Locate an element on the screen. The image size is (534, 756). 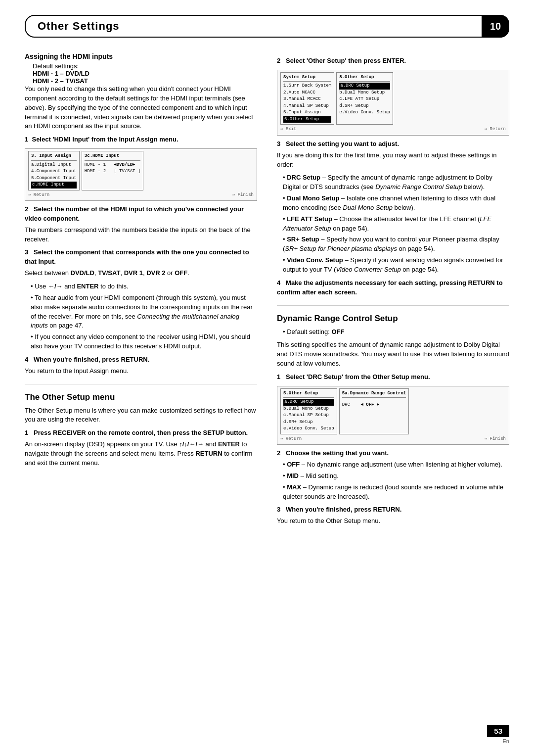
bullet-item: DRC Setup – Specify the amount of dynami… is located at coordinates (396, 183).